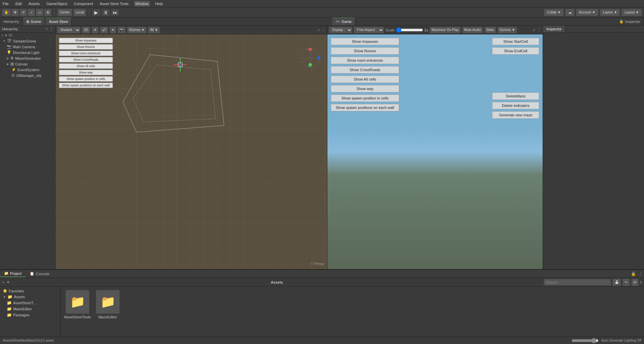 This screenshot has width=644, height=344. What do you see at coordinates (3, 282) in the screenshot?
I see `assets-add-btn: +` at bounding box center [3, 282].